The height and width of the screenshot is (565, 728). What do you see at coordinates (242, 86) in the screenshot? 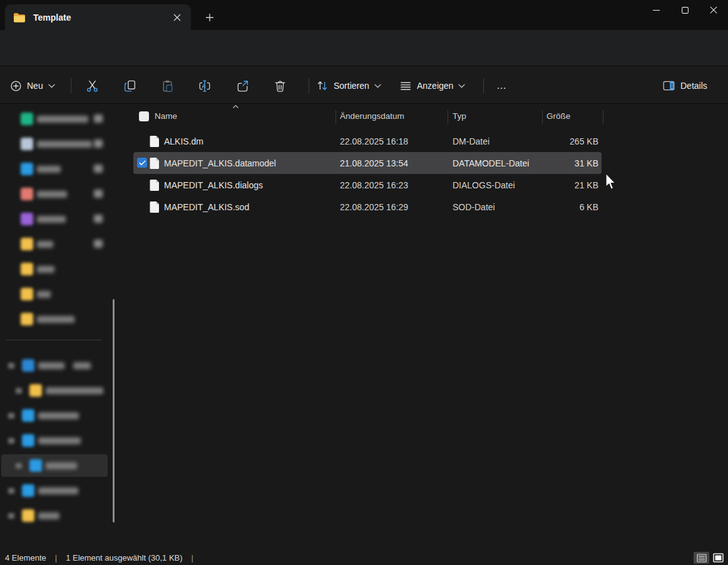
I see `share-button` at bounding box center [242, 86].